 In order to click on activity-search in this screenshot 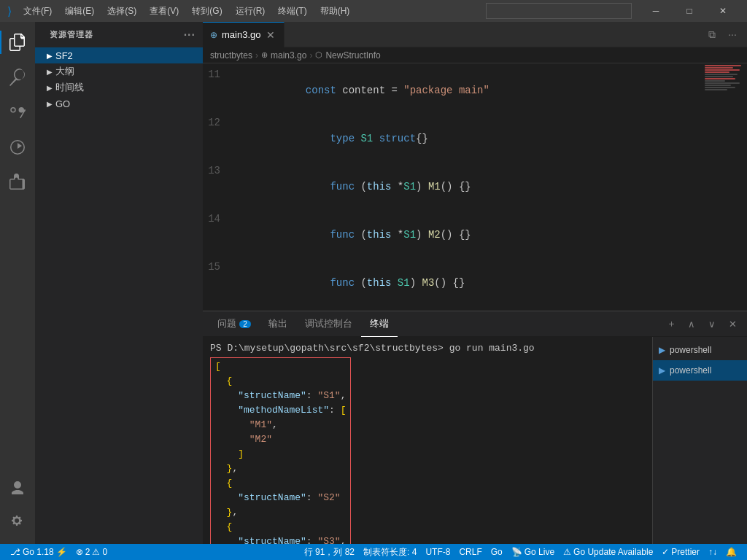, I will do `click(18, 77)`.